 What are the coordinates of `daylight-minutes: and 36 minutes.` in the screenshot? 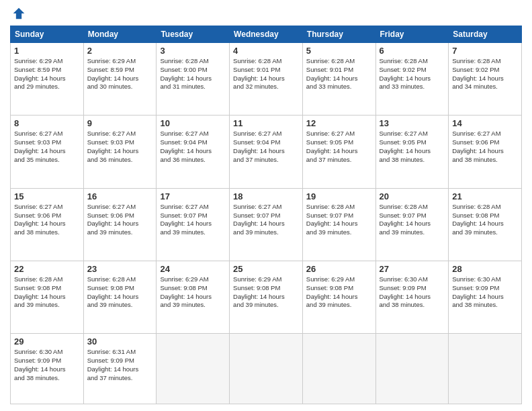 It's located at (183, 160).